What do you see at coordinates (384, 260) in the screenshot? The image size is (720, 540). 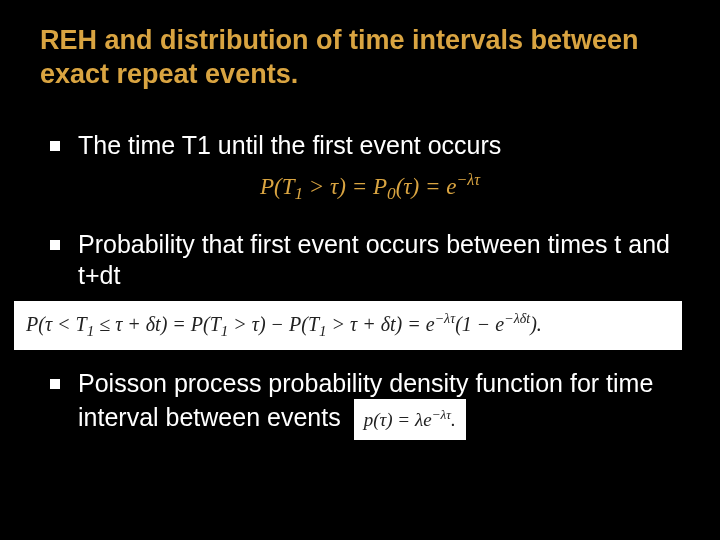 I see `bullet-text: Probability that first event occurs betw…` at bounding box center [384, 260].